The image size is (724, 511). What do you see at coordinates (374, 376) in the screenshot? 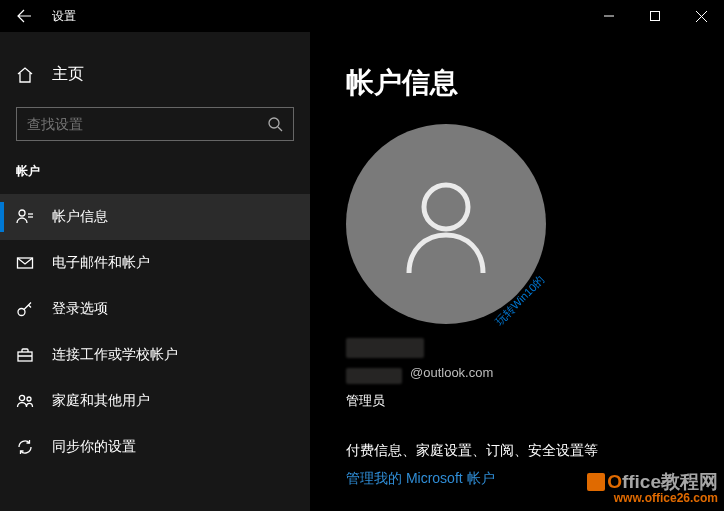
I see `redacted-email-prefix` at bounding box center [374, 376].